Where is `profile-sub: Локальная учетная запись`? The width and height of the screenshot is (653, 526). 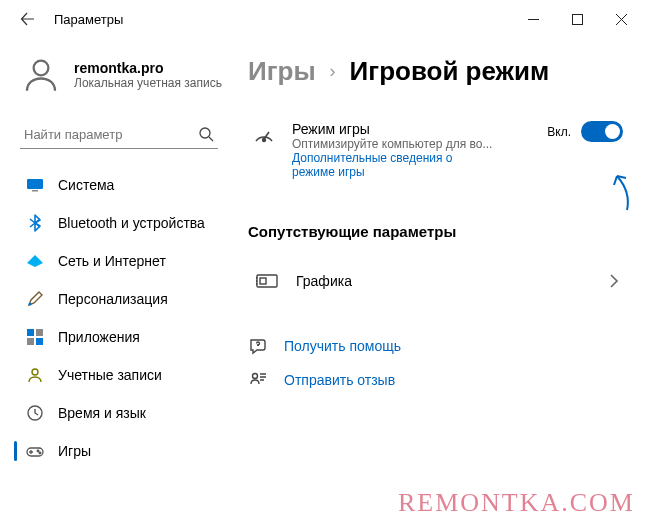 profile-sub: Локальная учетная запись is located at coordinates (148, 83).